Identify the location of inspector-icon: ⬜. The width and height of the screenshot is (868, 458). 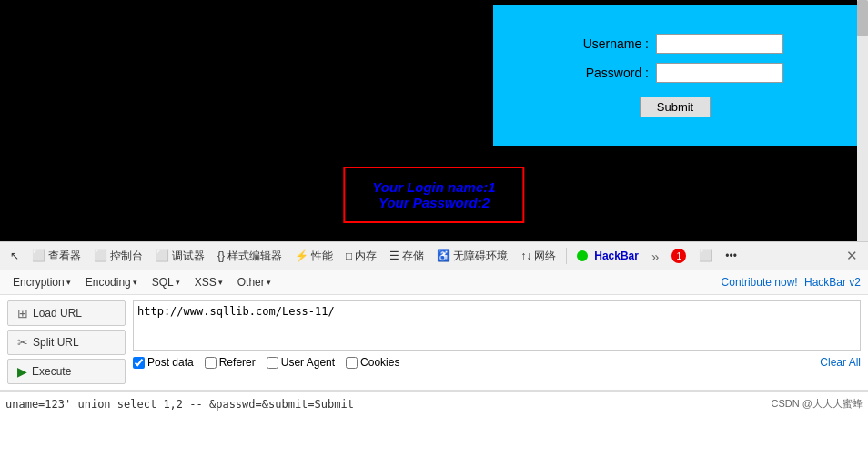
(38, 256).